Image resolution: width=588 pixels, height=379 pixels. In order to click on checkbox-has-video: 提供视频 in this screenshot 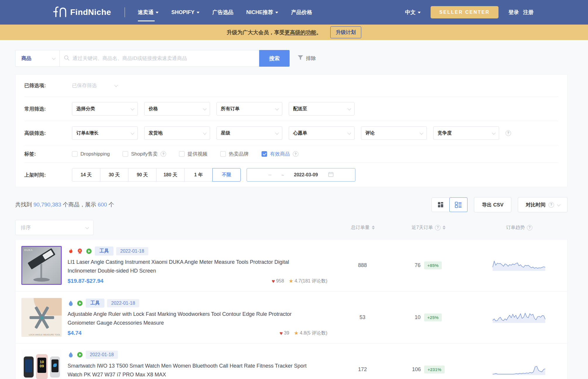, I will do `click(193, 154)`.